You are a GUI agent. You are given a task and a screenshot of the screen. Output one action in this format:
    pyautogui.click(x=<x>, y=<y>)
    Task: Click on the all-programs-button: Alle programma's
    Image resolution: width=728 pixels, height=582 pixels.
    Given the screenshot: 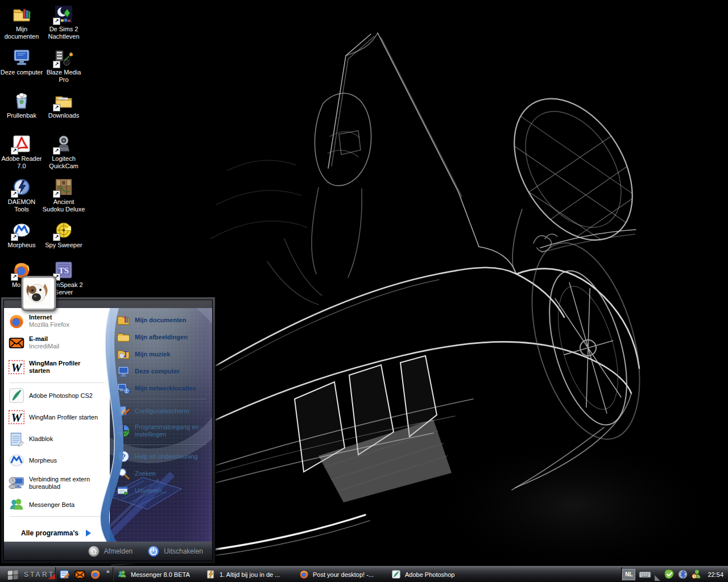 What is the action you would take?
    pyautogui.click(x=57, y=533)
    